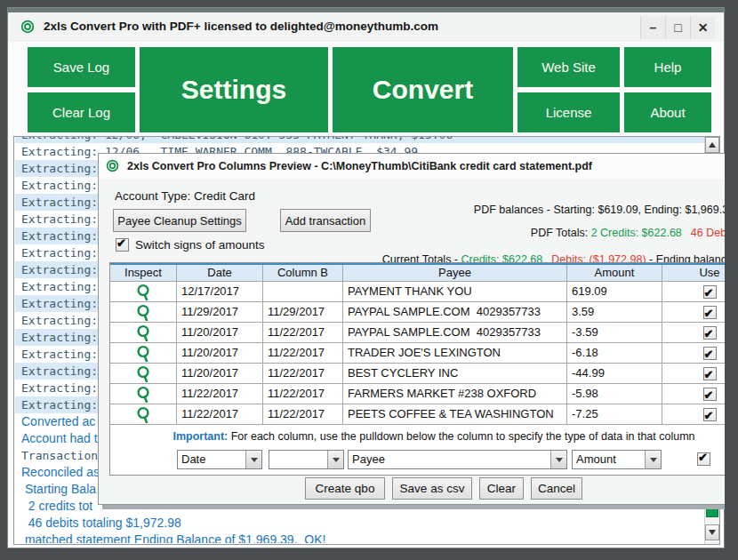 Image resolution: width=738 pixels, height=560 pixels. What do you see at coordinates (424, 292) in the screenshot?
I see `table-row: 12/17/2017PAYMENT THANK YOU619.09` at bounding box center [424, 292].